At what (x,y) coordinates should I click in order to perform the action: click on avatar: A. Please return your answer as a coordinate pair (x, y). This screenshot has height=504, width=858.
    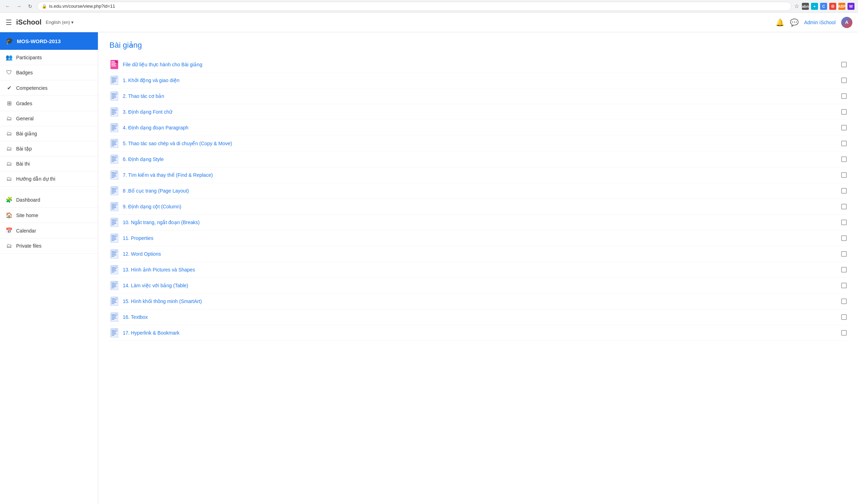
    Looking at the image, I should click on (847, 22).